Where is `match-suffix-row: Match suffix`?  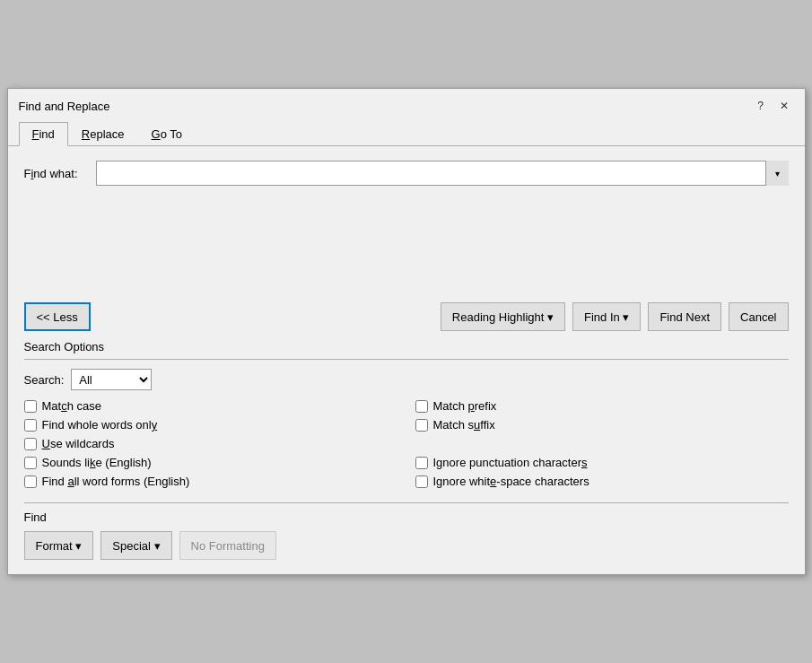 match-suffix-row: Match suffix is located at coordinates (602, 425).